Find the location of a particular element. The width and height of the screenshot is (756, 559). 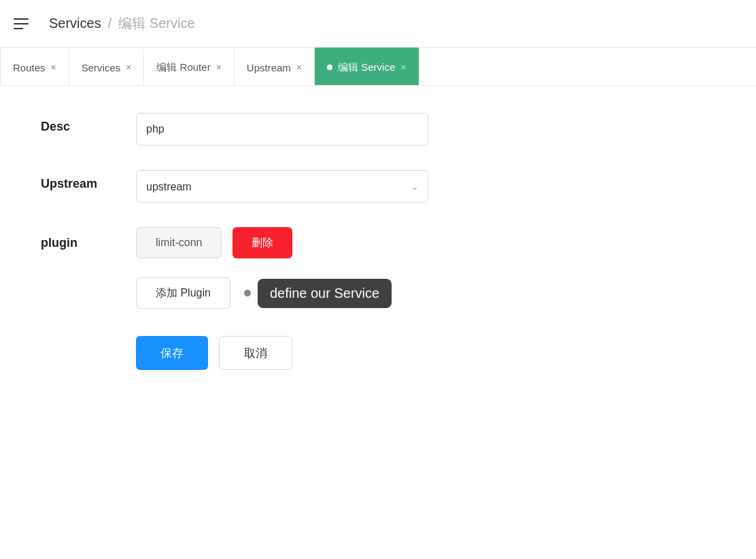

desc-input is located at coordinates (282, 129).